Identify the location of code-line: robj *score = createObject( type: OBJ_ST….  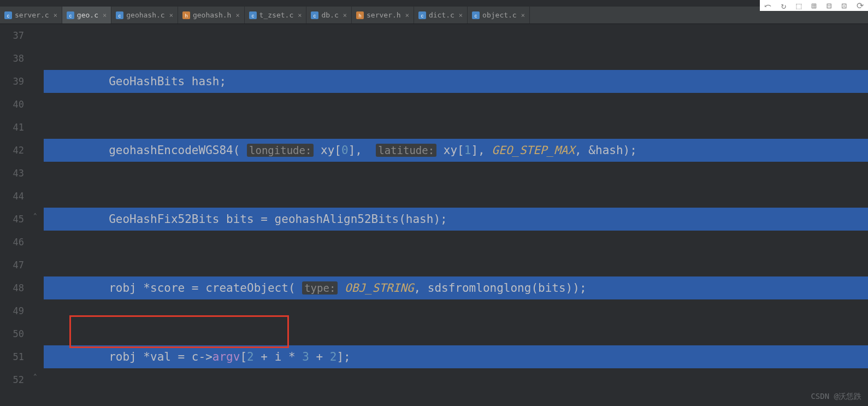
(456, 288).